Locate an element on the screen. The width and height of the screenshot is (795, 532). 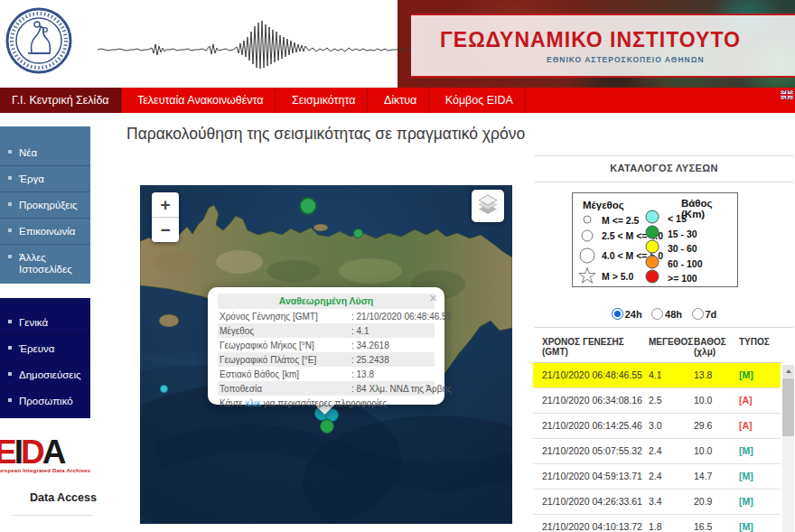
observatory-logo is located at coordinates (39, 41).